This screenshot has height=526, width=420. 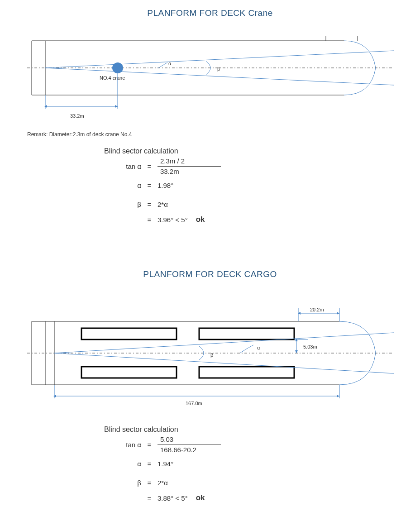 What do you see at coordinates (317, 310) in the screenshot?
I see `dim-top-label: 20.2m` at bounding box center [317, 310].